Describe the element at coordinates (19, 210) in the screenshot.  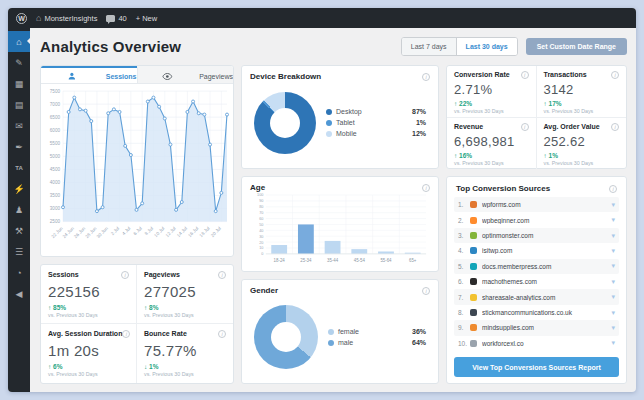
I see `wp-admin-sidebar: ⌂✎▦▤✉✒TA⚡♟⚒☰◔◀` at that location.